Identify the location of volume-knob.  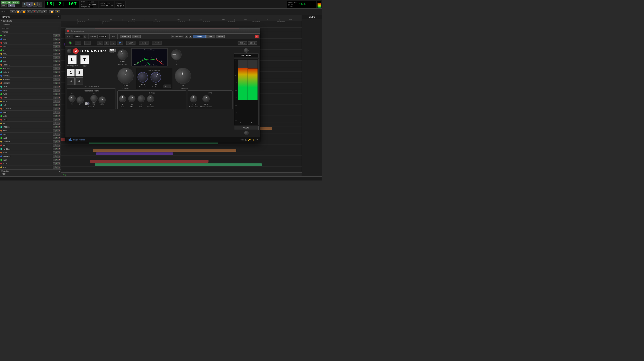
(126, 76).